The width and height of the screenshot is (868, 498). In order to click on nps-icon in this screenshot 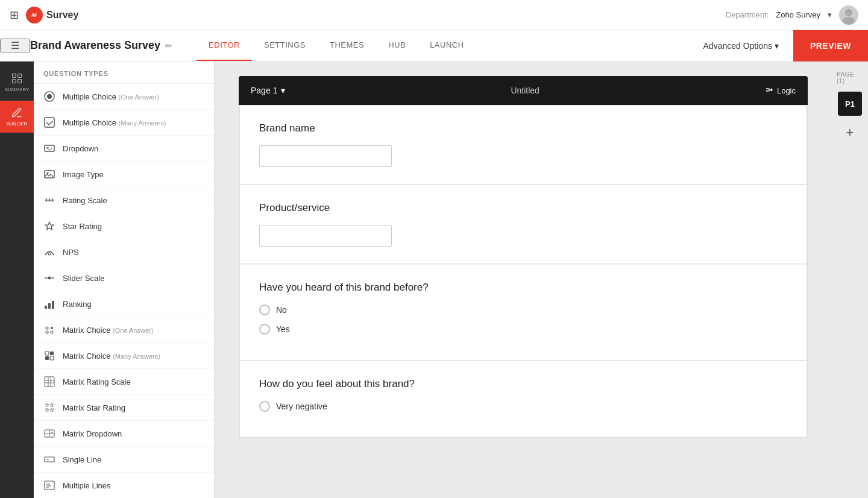, I will do `click(49, 252)`.